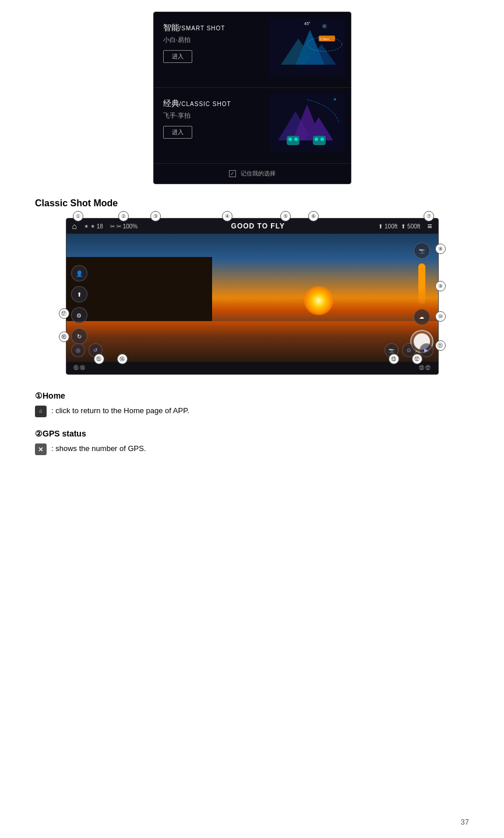 Image resolution: width=504 pixels, height=838 pixels. Describe the element at coordinates (307, 123) in the screenshot. I see `classic-shot-illustration: ✈` at that location.